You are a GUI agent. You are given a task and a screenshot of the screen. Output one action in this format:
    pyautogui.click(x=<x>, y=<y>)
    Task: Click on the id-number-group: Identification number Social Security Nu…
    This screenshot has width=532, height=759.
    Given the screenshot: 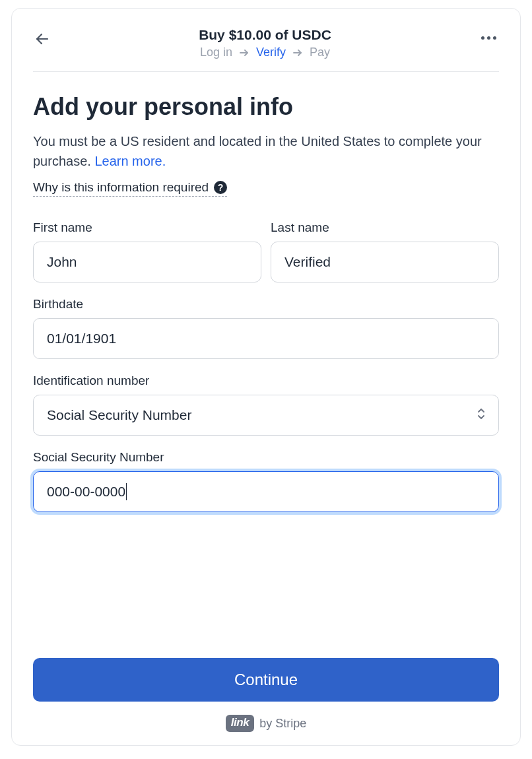 What is the action you would take?
    pyautogui.click(x=266, y=405)
    